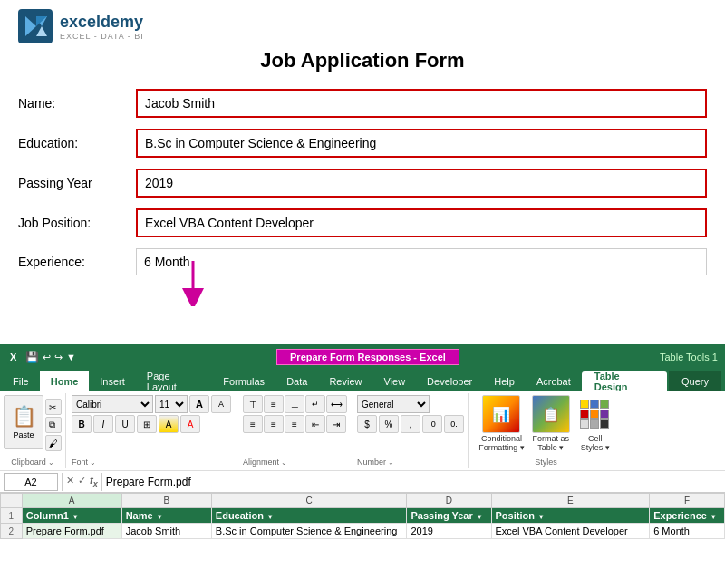 The width and height of the screenshot is (725, 588). What do you see at coordinates (82, 424) in the screenshot?
I see `bold-button: B` at bounding box center [82, 424].